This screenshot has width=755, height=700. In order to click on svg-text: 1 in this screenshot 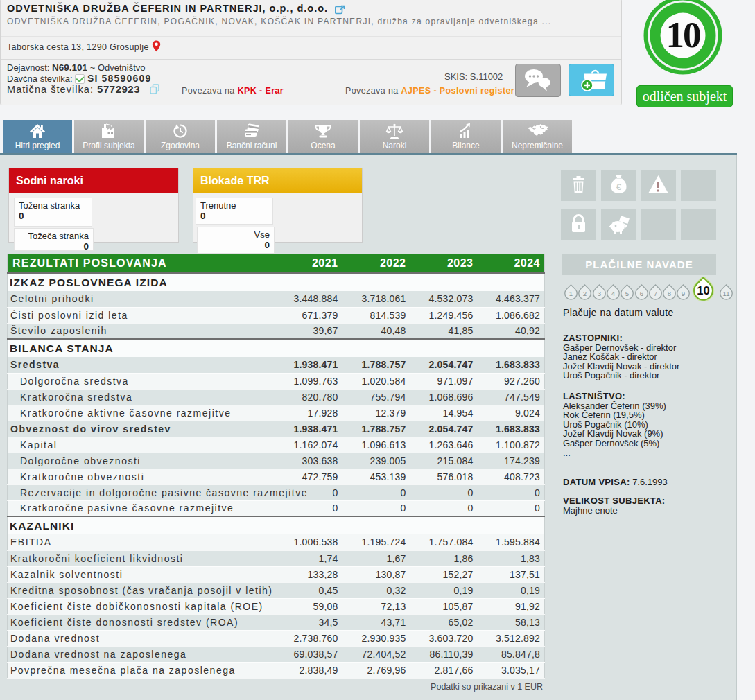, I will do `click(571, 294)`.